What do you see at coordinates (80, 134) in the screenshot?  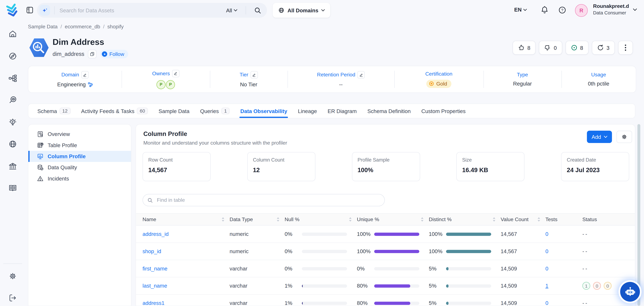 I see `profiler-nav-overview: Overview` at bounding box center [80, 134].